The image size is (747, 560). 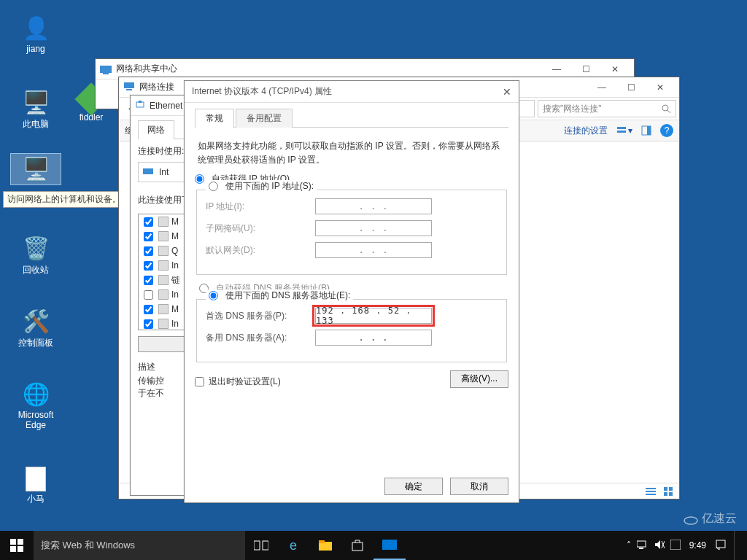 What do you see at coordinates (106, 69) in the screenshot?
I see `nsc-icon` at bounding box center [106, 69].